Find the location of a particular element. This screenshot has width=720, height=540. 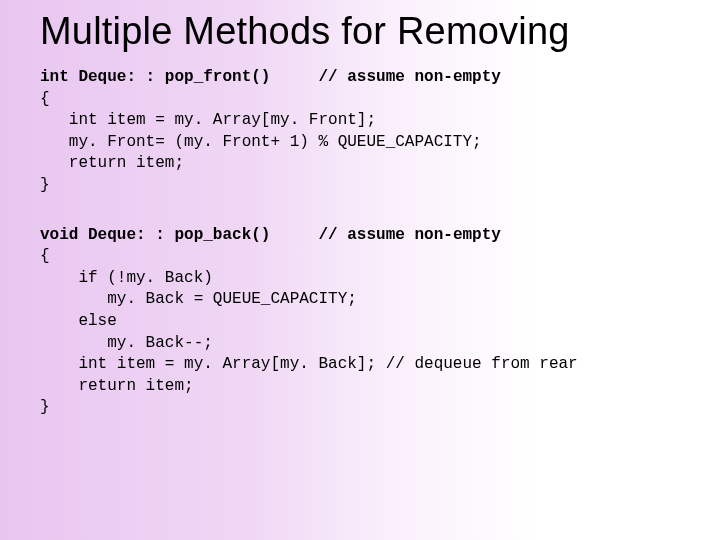

comment-pop-back: // assume non-empty is located at coordinates (409, 235).